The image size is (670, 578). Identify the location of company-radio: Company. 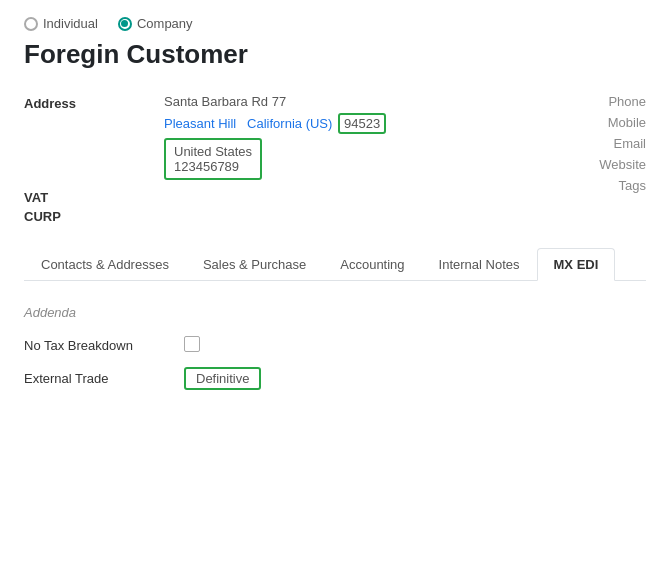
(156, 24).